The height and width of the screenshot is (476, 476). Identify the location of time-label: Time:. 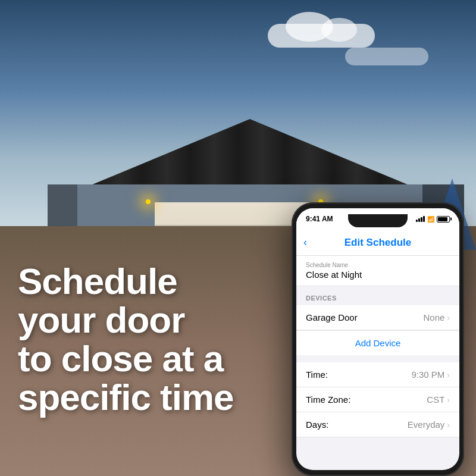
(317, 375).